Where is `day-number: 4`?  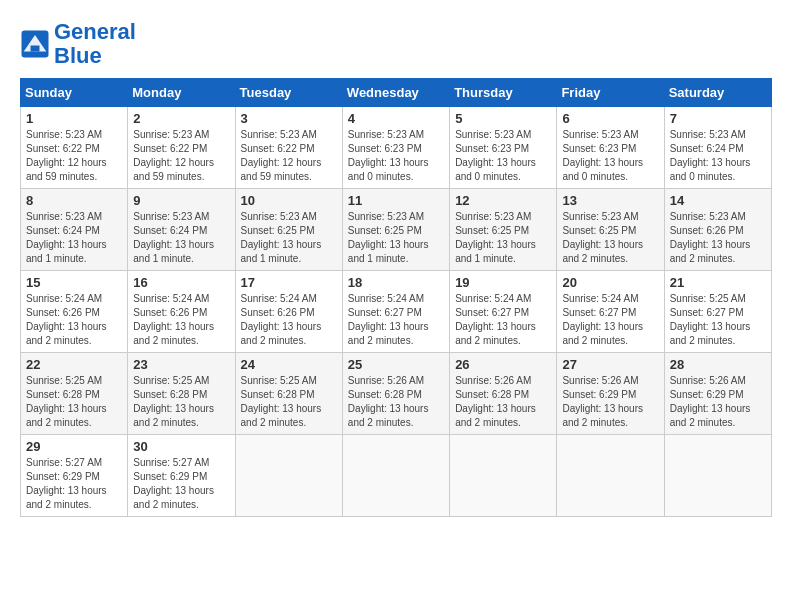
day-number: 4 is located at coordinates (396, 118).